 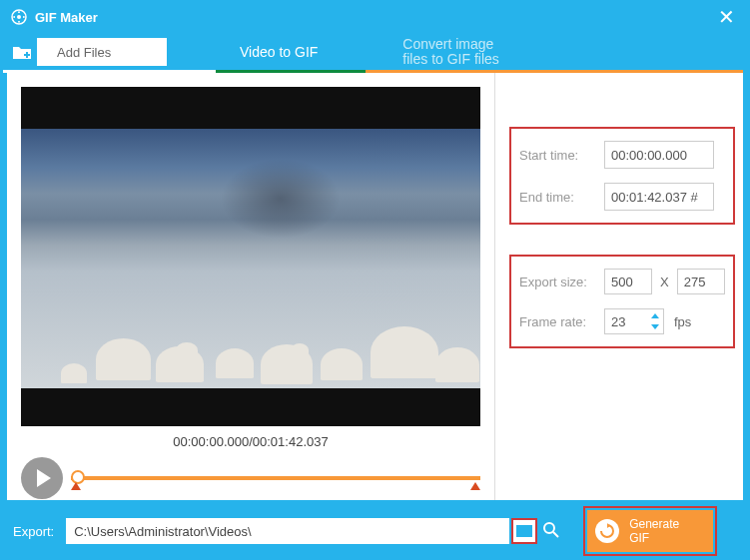 I want to click on window-title: GIF Maker, so click(x=375, y=18).